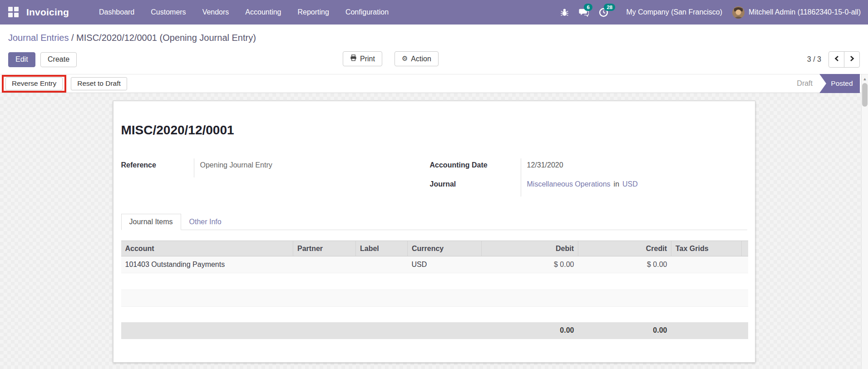 This screenshot has width=868, height=369. Describe the element at coordinates (852, 59) in the screenshot. I see `pager-next-button` at that location.